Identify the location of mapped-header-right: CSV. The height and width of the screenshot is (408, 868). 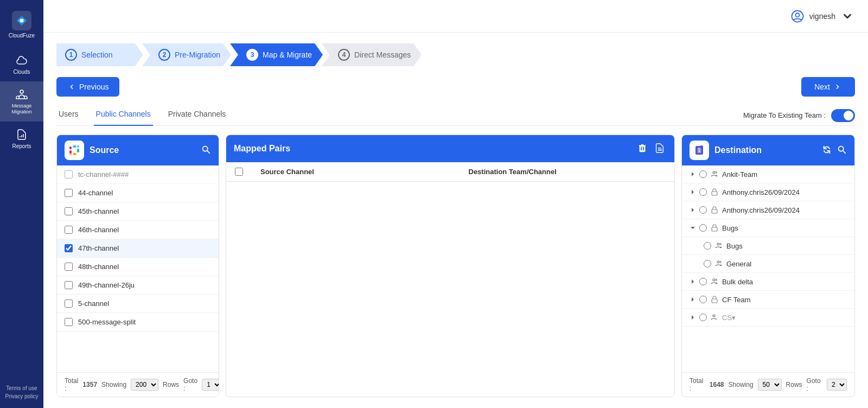
(652, 149).